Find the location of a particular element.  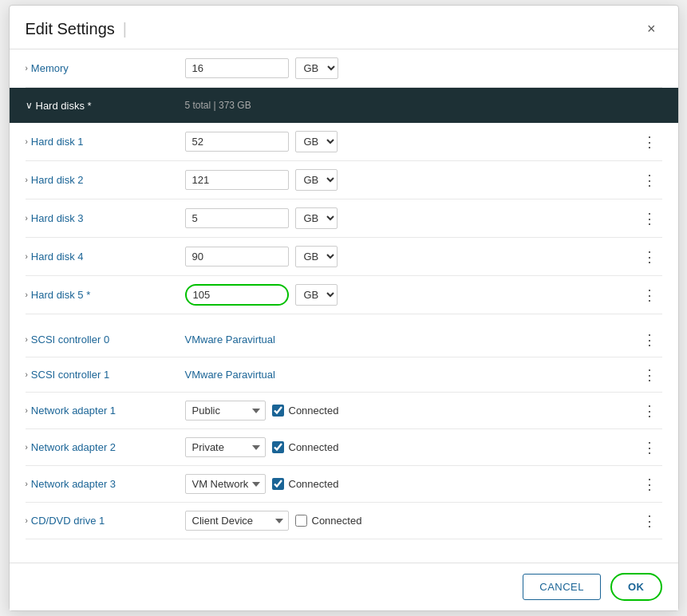

network-adapter-2-menu-button: ⋮ is located at coordinates (649, 448).